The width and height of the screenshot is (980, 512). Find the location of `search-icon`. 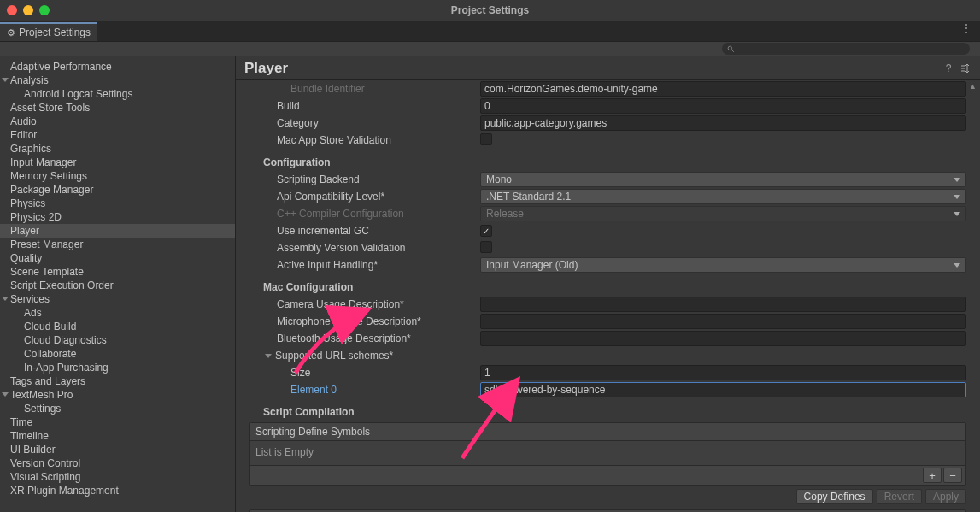

search-icon is located at coordinates (731, 50).